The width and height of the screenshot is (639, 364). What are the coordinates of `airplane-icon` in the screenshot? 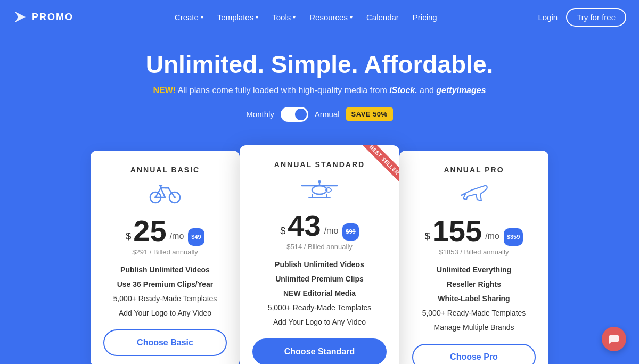 It's located at (474, 192).